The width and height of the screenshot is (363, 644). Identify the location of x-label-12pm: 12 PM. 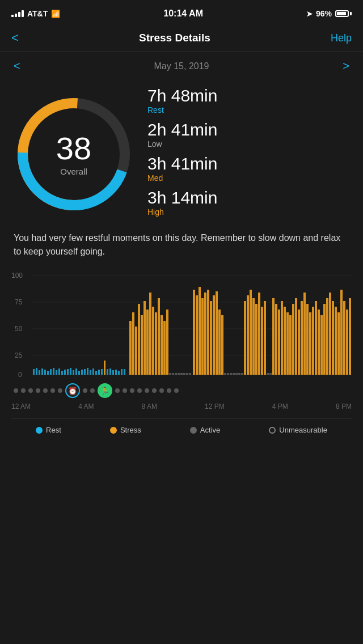
(214, 406).